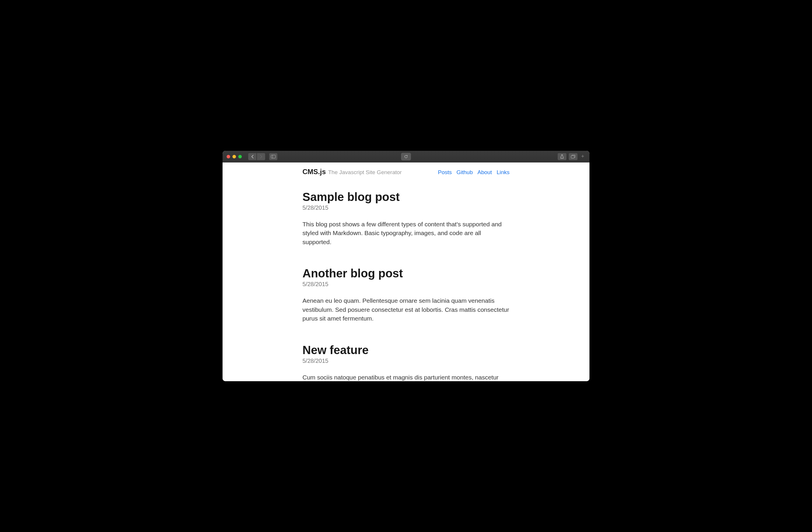  Describe the element at coordinates (503, 173) in the screenshot. I see `nav-link-links: Links` at that location.